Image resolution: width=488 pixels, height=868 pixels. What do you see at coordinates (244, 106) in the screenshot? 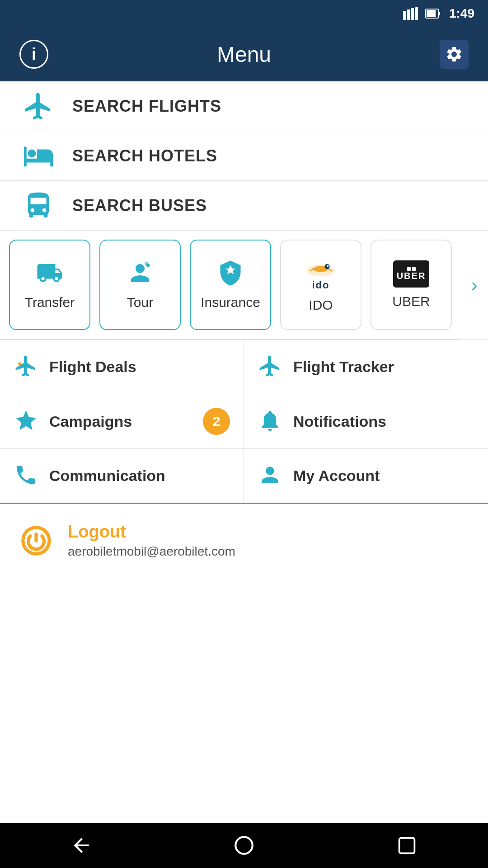
I see `menu-item-search-flights: SEARCH FLIGHTS` at bounding box center [244, 106].